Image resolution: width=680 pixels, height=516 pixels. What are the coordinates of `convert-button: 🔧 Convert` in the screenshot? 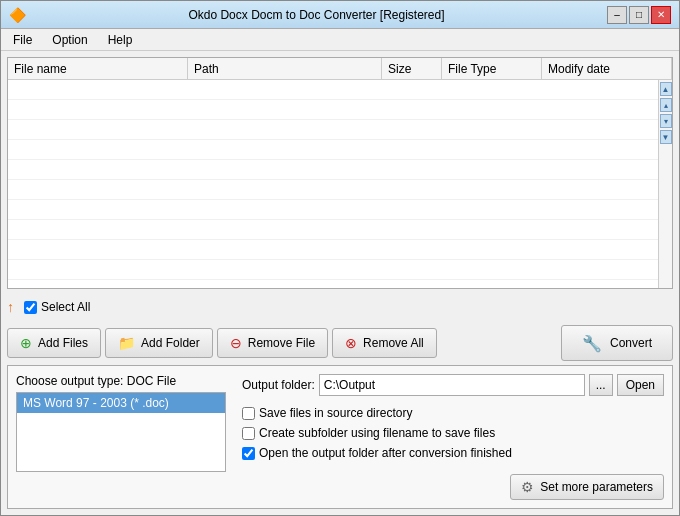 It's located at (617, 343).